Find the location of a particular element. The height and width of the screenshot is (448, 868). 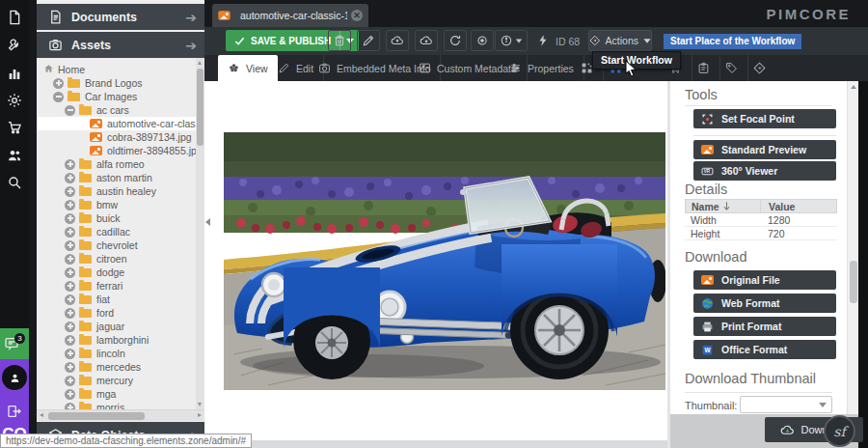

reports-icon is located at coordinates (14, 73).